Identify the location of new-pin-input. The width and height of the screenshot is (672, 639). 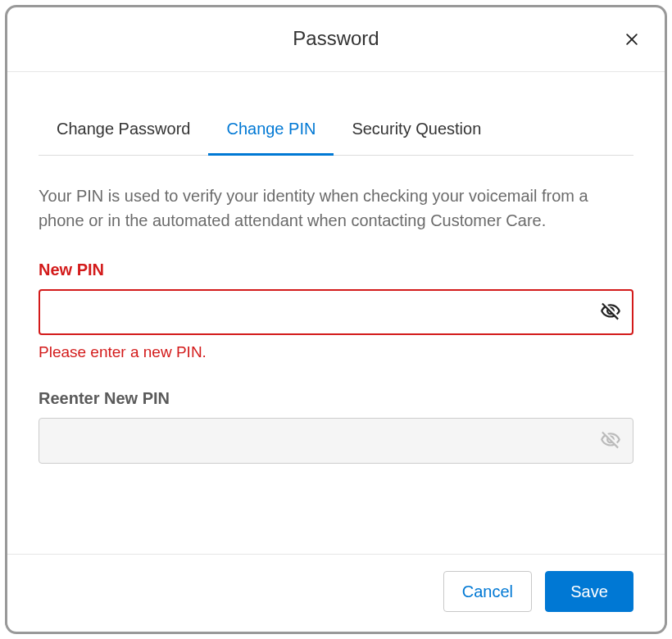
(336, 312).